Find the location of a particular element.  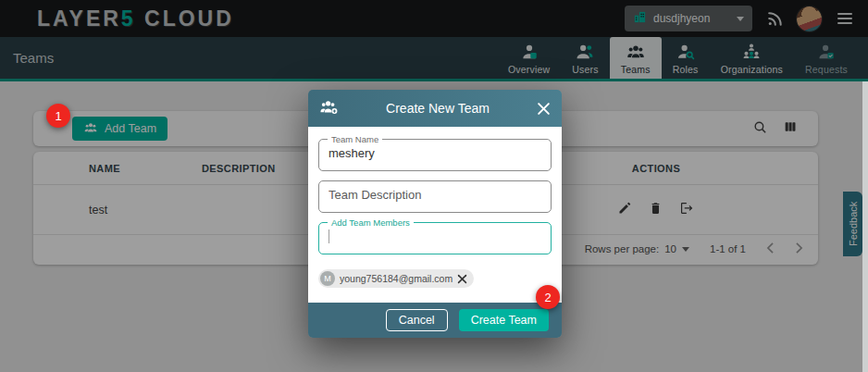

tutorial-step-1-badge: 1 is located at coordinates (58, 116).